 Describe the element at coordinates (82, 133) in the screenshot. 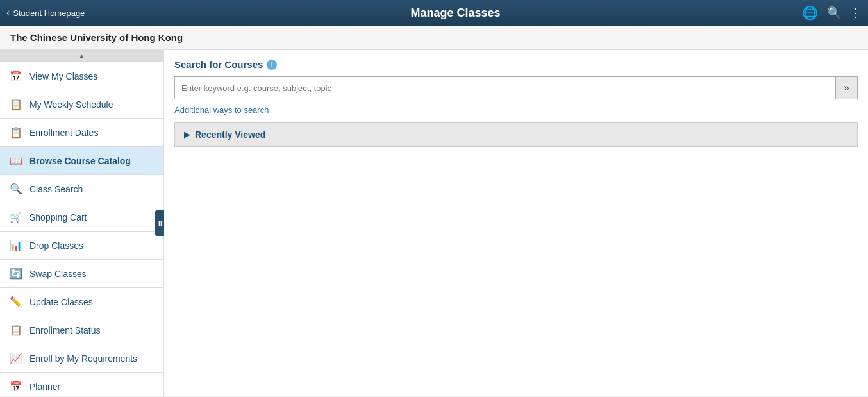

I see `sidebar-item-enrollment-dates: 📋 Enrollment Dates` at that location.